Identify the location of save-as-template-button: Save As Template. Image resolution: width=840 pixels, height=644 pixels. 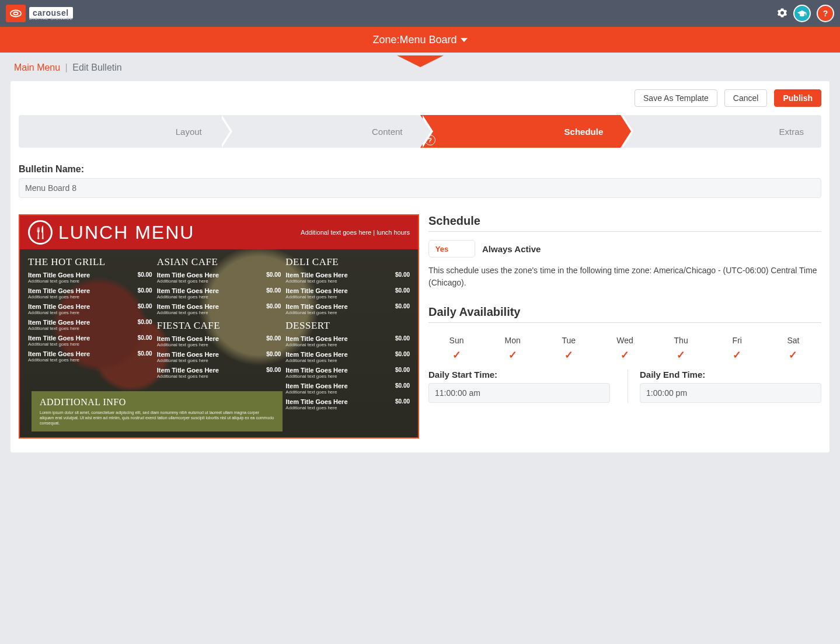
(676, 98).